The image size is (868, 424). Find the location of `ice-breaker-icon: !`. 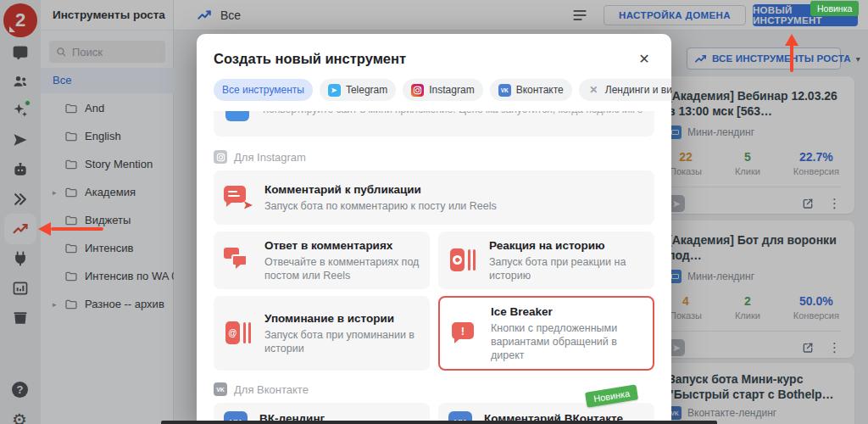

ice-breaker-icon: ! is located at coordinates (465, 333).